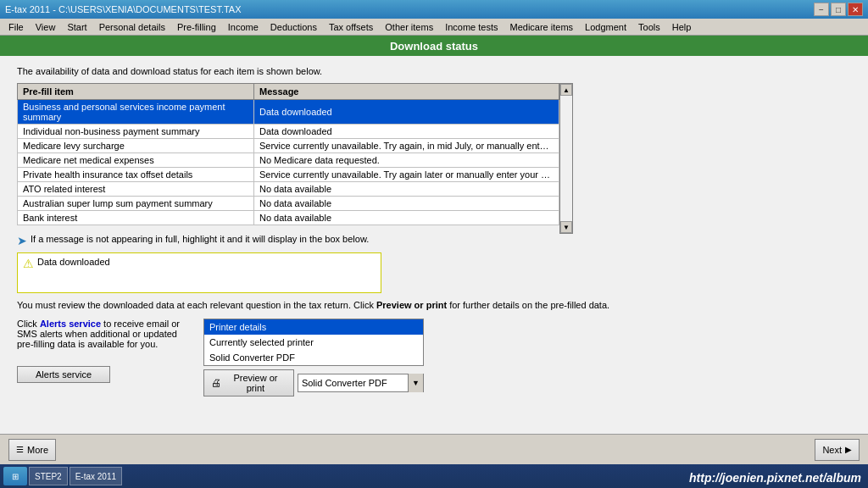  Describe the element at coordinates (314, 358) in the screenshot. I see `printer-section: Printer details Currently selected print…` at that location.